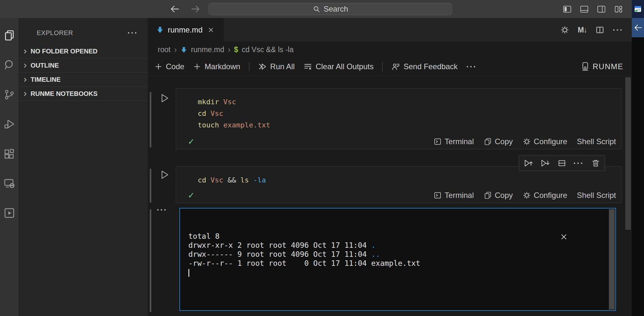 The width and height of the screenshot is (644, 316). I want to click on delete-cell-button, so click(596, 163).